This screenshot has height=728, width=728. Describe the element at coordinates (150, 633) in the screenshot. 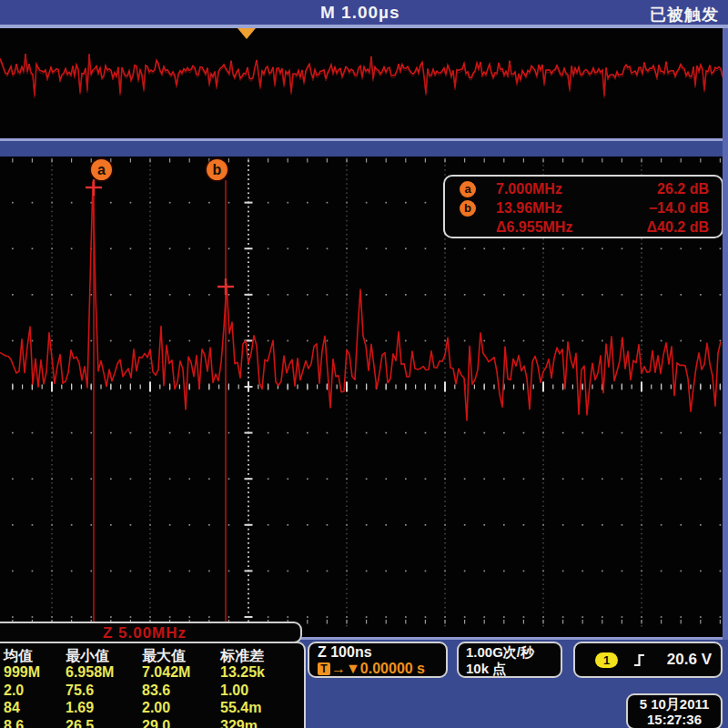

I see `math-channel-label: Z 5.00MHz` at that location.